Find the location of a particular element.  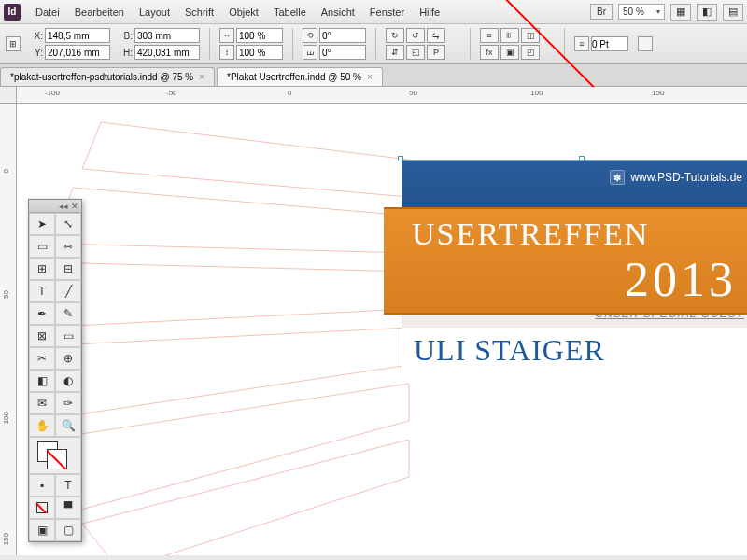

x-label: X: is located at coordinates (36, 35).